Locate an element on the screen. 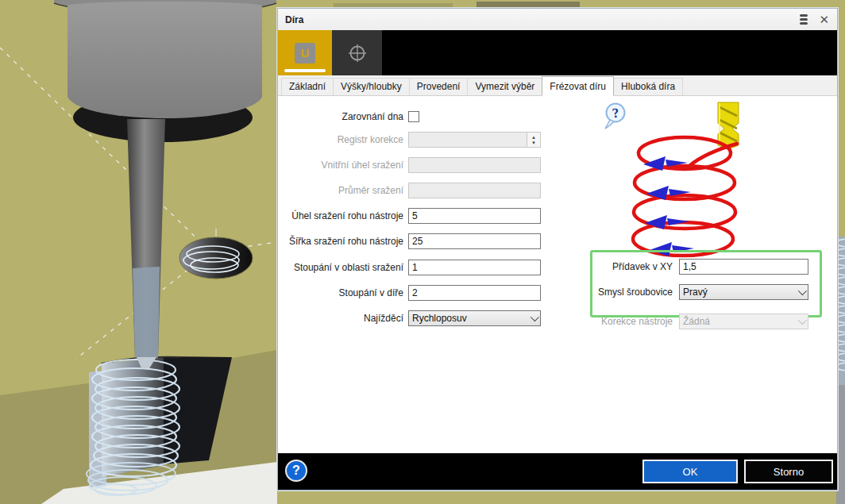  window-menu-icon is located at coordinates (804, 19).